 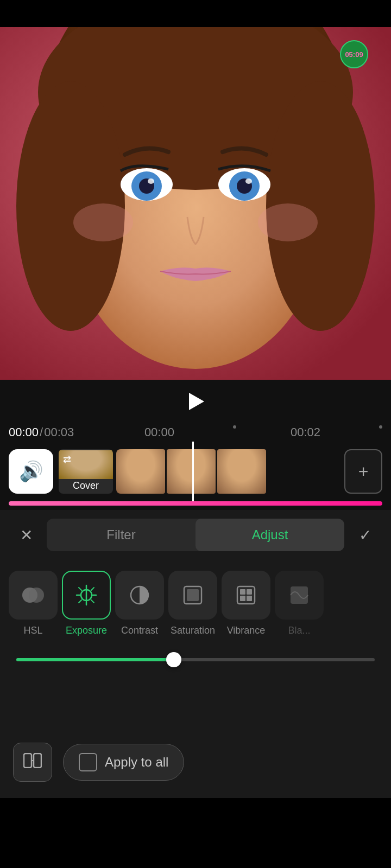 I want to click on adjust-tools: HSL Exposure, so click(x=195, y=603).